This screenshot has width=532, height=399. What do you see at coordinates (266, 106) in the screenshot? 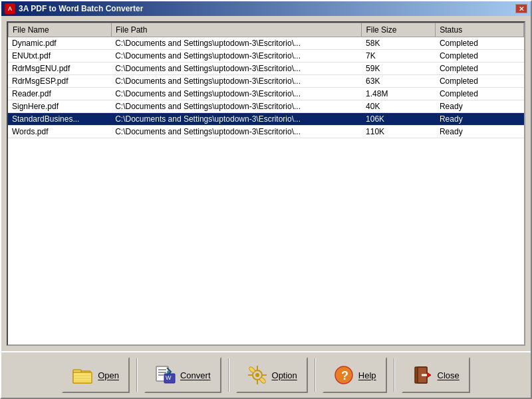
I see `table-row: SignHere.pdfC:\Documents and Settings\up…` at bounding box center [266, 106].